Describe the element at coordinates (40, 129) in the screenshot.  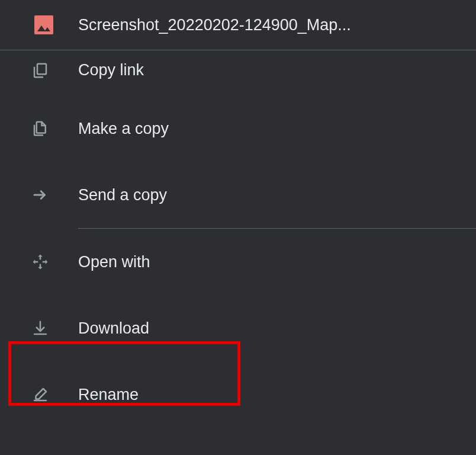
I see `file-copy-icon` at that location.